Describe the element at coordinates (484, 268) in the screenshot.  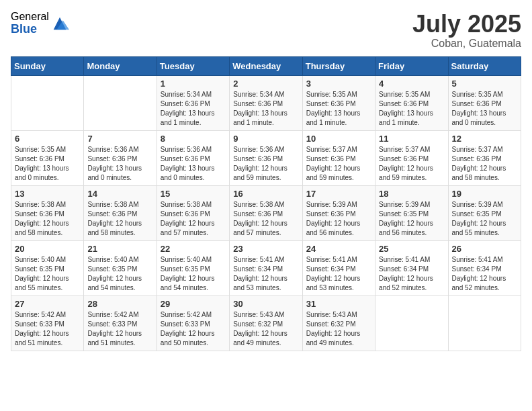
I see `calendar-cell: 26Sunrise: 5:41 AM Sunset: 6:34 PM Dayli…` at that location.